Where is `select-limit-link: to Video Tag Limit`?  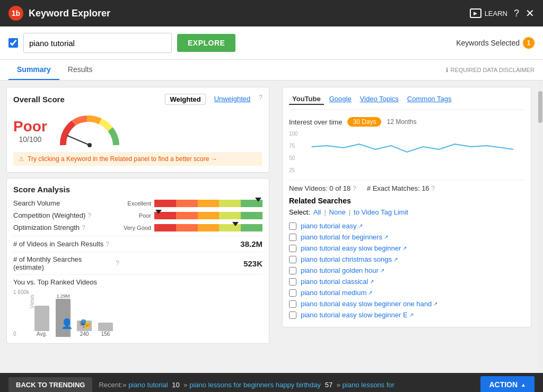
select-limit-link: to Video Tag Limit is located at coordinates (381, 212).